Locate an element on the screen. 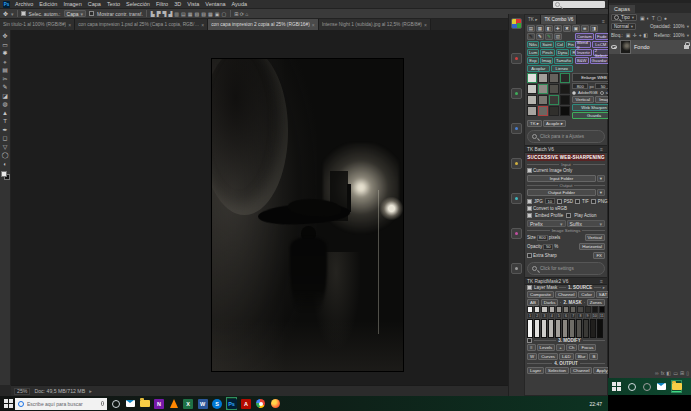 Image resolution: width=691 pixels, height=411 pixels. tk-palette-icon is located at coordinates (516, 24).